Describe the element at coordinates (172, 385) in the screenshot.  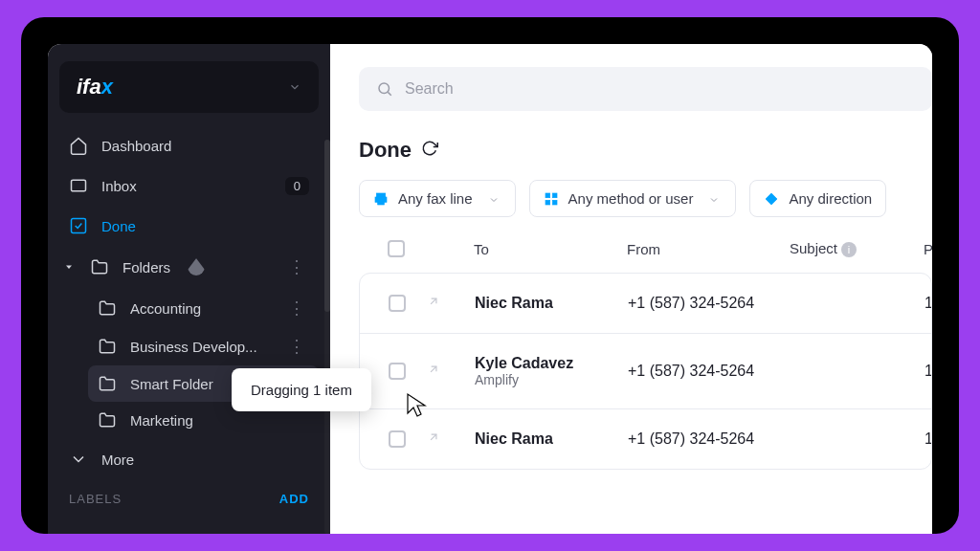
I see `folder-label: Smart Folder` at that location.